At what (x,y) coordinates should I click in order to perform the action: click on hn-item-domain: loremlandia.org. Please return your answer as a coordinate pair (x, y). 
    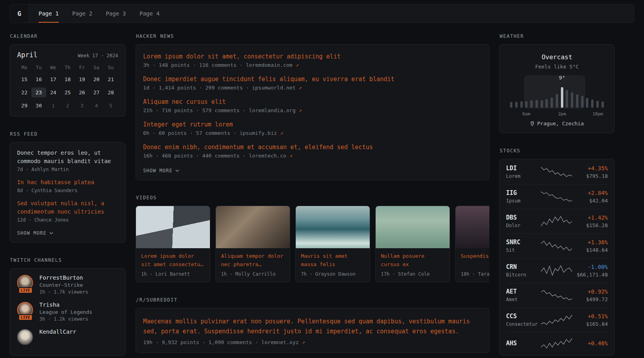
    Looking at the image, I should click on (272, 111).